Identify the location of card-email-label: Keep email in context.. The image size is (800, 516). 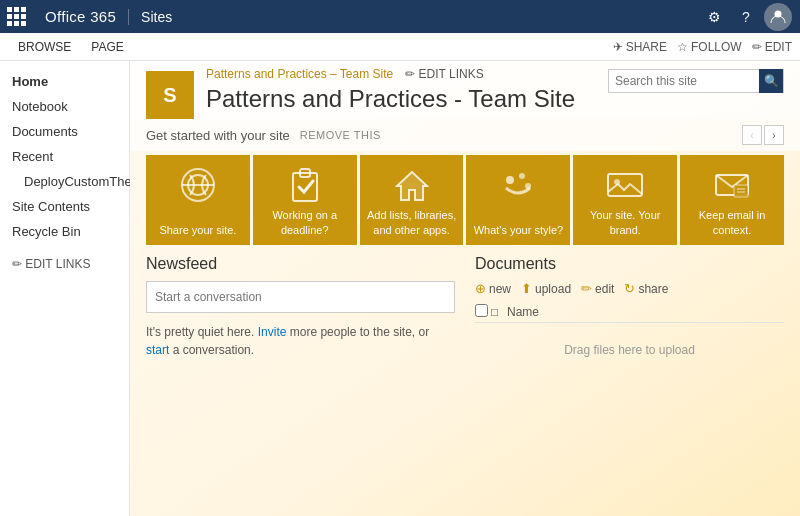
(732, 222).